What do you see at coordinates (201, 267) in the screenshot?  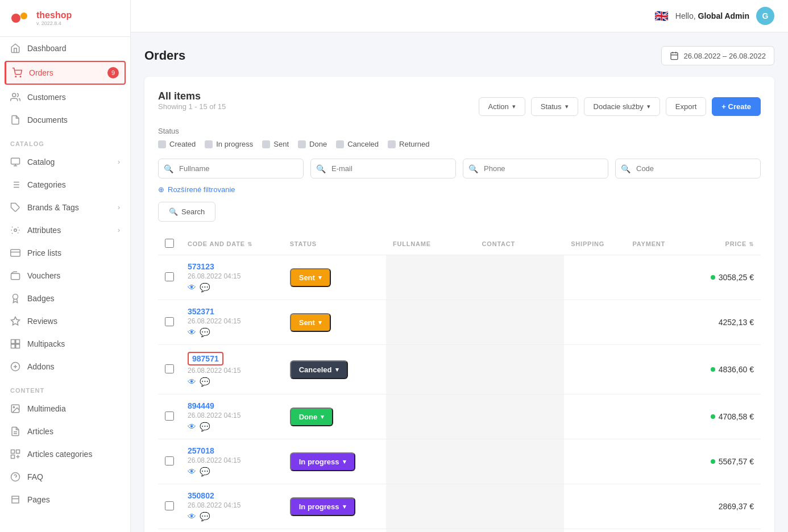 I see `order-code-link: 573123` at bounding box center [201, 267].